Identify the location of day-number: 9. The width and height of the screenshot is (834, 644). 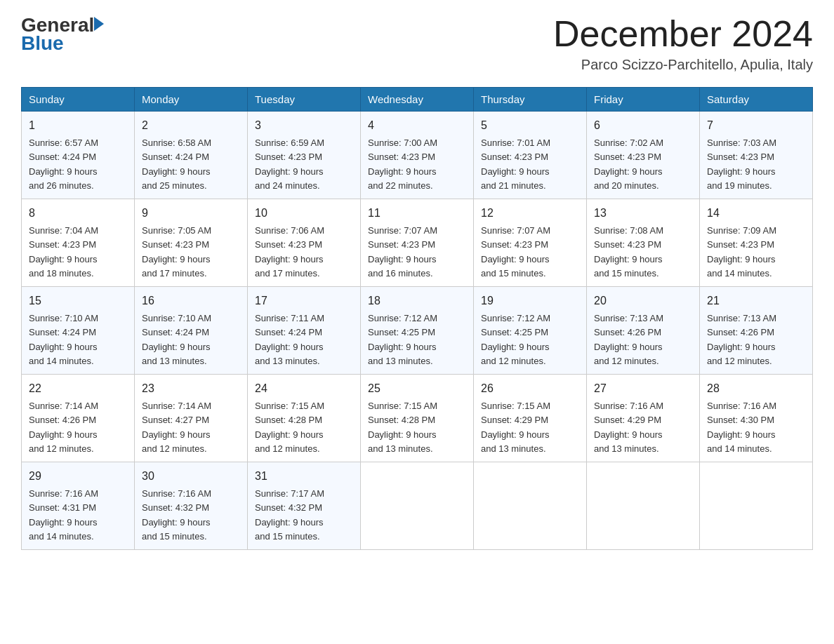
(191, 213).